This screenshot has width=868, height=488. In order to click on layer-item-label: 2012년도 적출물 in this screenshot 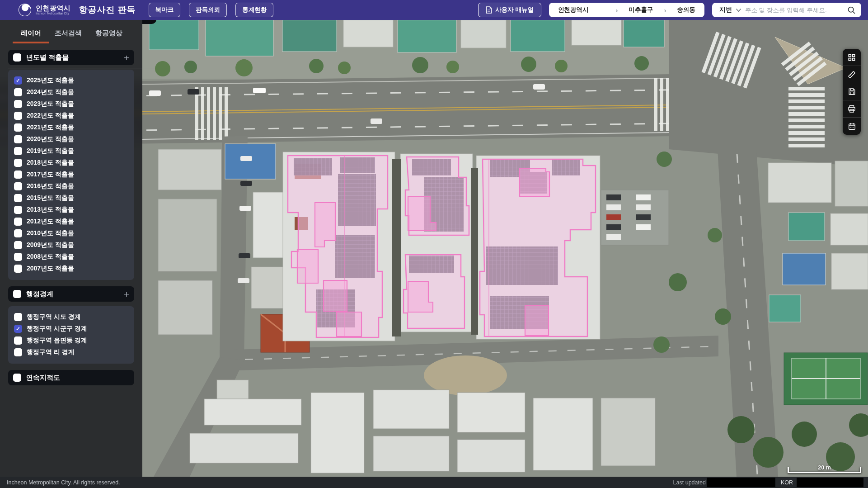, I will do `click(51, 222)`.